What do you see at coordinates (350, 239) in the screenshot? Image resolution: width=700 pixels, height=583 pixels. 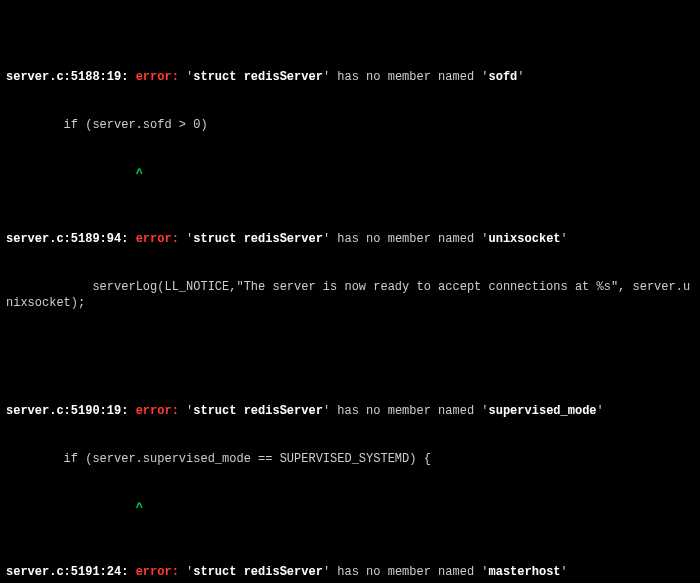 I see `compiler-error: server.c:5189:94: error: 'struct redisSe…` at bounding box center [350, 239].